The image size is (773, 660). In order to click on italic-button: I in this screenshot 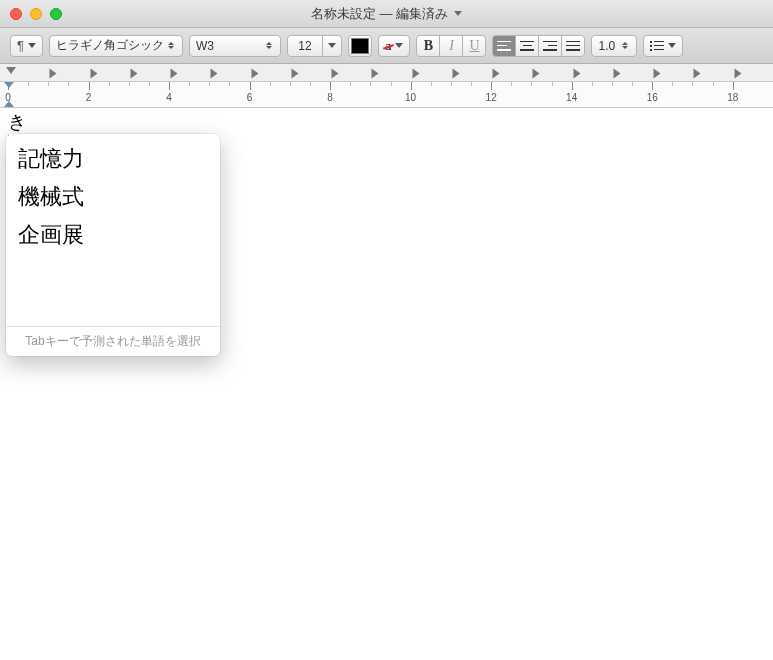, I will do `click(451, 46)`.